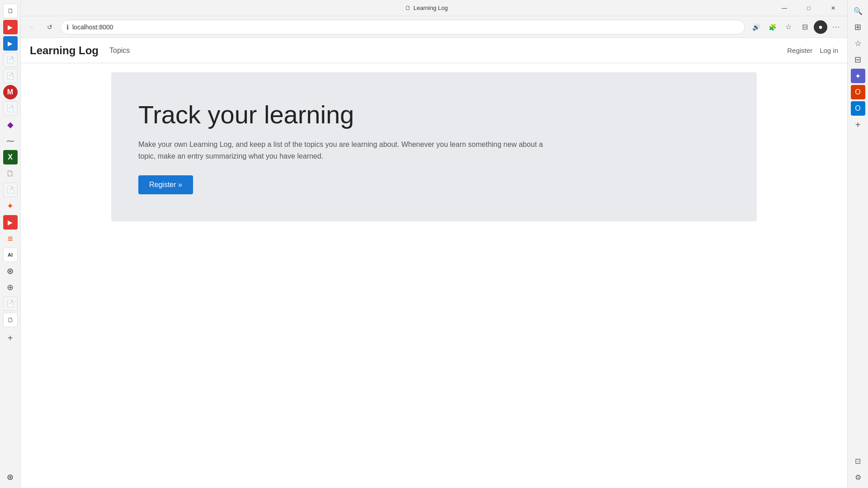  What do you see at coordinates (434, 51) in the screenshot?
I see `app-navbar: Learning Log Topics Register Log in` at bounding box center [434, 51].